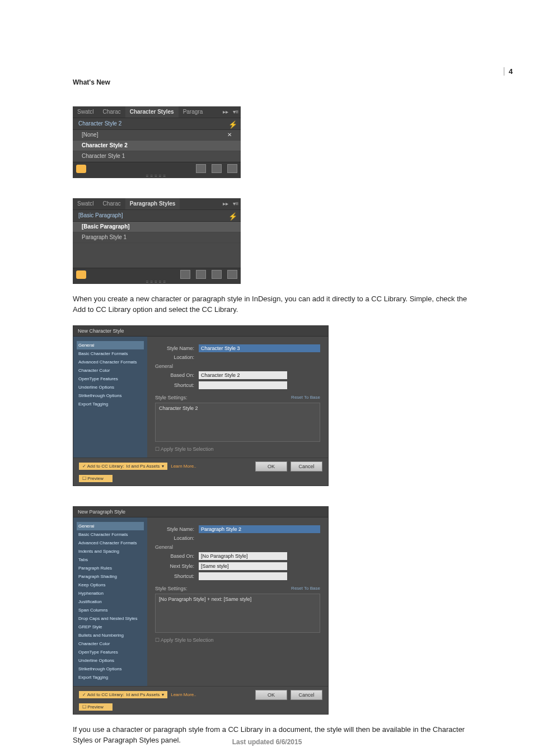 The image size is (534, 756). I want to click on style-settings-box: [No Paragraph Style] + next: [Same style…, so click(237, 613).